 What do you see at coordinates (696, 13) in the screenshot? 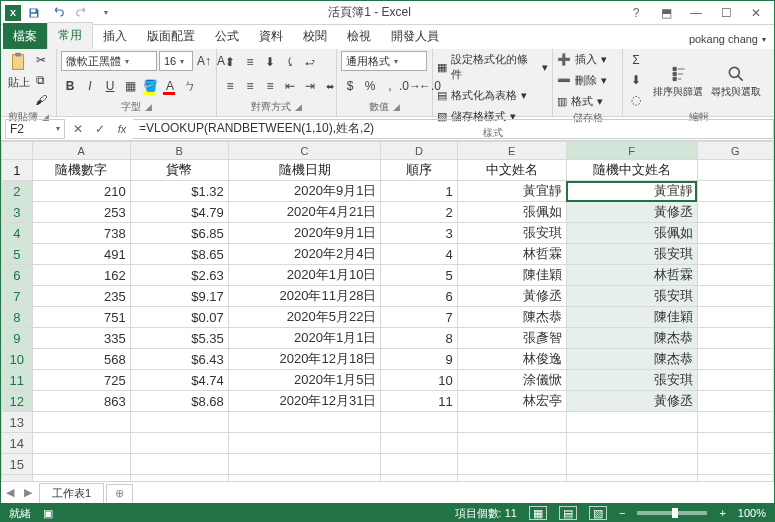
I see `minimize-button: —` at bounding box center [696, 13].